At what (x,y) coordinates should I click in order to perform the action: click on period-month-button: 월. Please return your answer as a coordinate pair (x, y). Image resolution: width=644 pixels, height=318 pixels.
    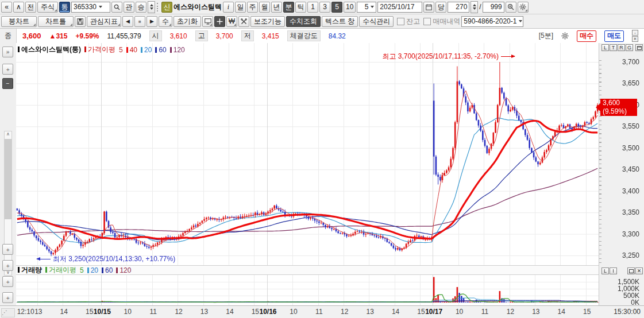
    Looking at the image, I should click on (264, 7).